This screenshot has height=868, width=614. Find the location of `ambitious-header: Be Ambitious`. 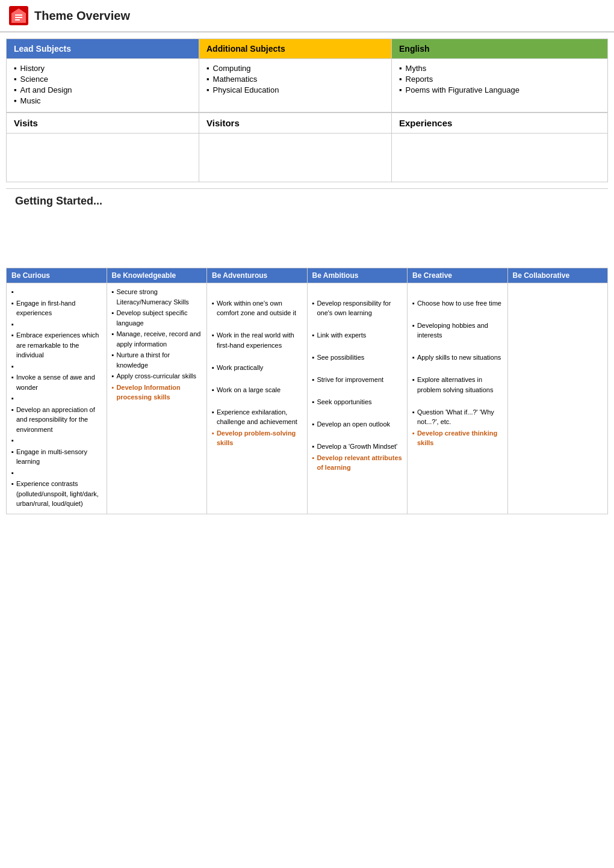

ambitious-header: Be Ambitious is located at coordinates (358, 275).